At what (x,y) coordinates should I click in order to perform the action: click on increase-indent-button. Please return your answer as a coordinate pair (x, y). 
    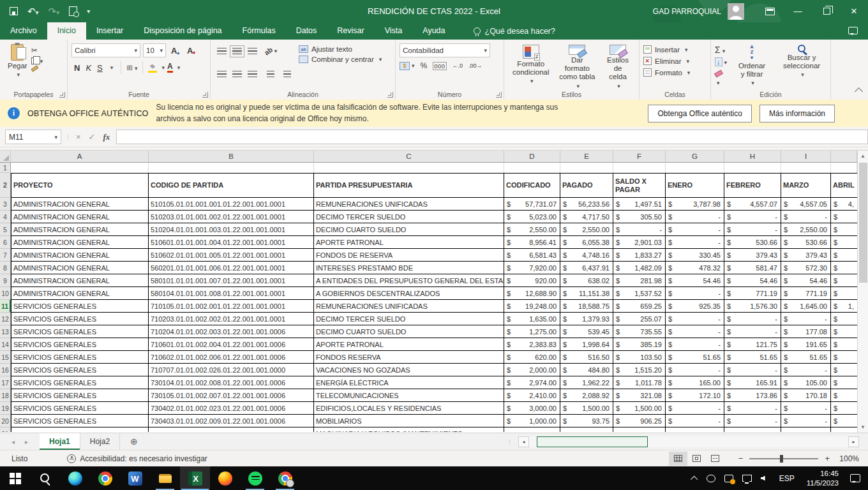
    Looking at the image, I should click on (287, 75).